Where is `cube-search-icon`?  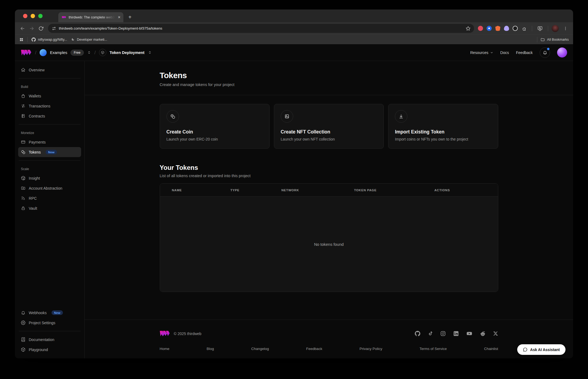 cube-search-icon is located at coordinates (23, 178).